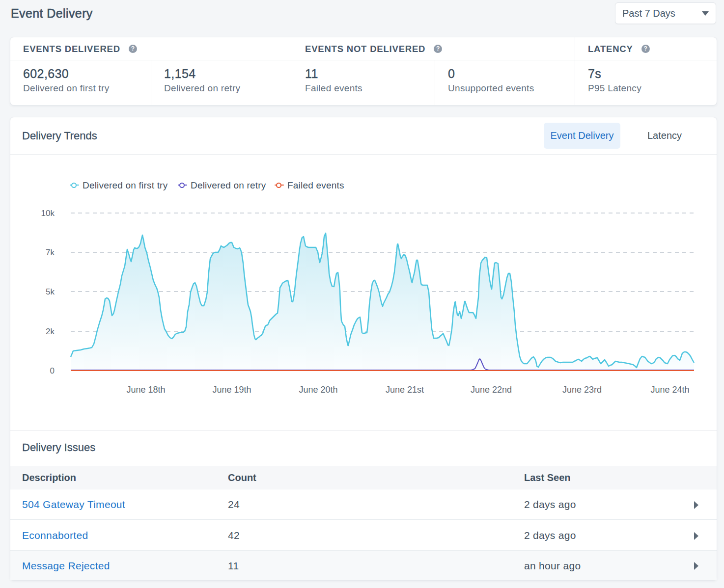 The width and height of the screenshot is (724, 588). I want to click on svg-text: 5k, so click(50, 292).